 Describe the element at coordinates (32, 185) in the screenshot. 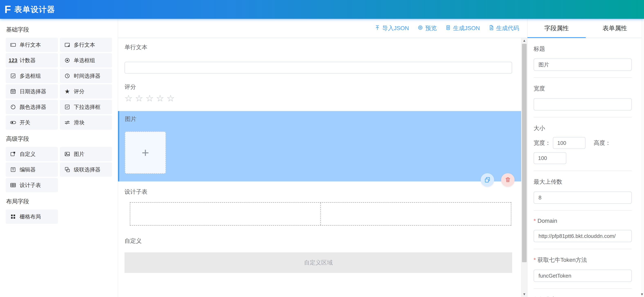

I see `sidebar-item-subtable: 设计子表` at that location.